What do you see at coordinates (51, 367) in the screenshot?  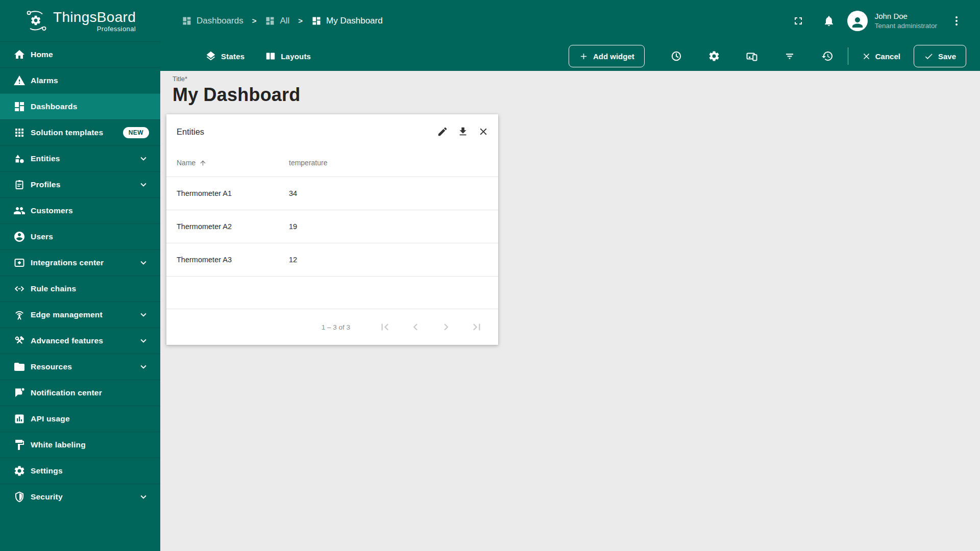 I see `sidebar-item-label: Resources` at bounding box center [51, 367].